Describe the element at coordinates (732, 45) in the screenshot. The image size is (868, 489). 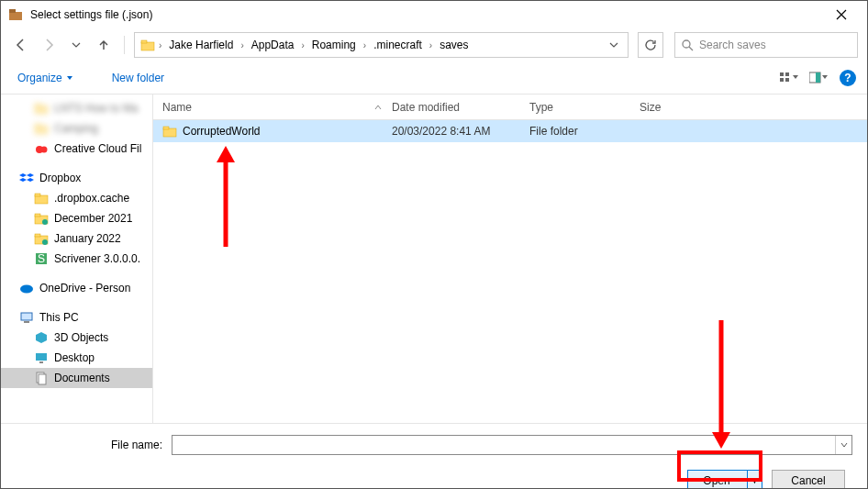
I see `search-placeholder: Search saves` at that location.